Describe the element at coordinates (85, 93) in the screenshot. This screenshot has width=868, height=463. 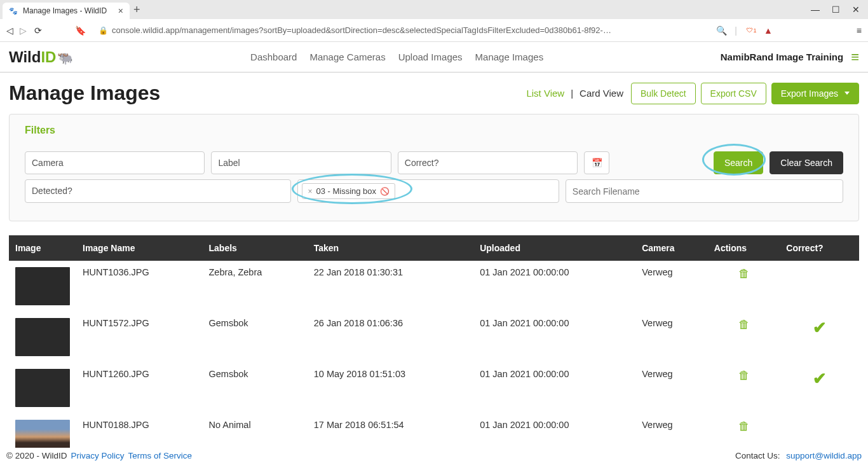
I see `page-title: Manage Images` at that location.